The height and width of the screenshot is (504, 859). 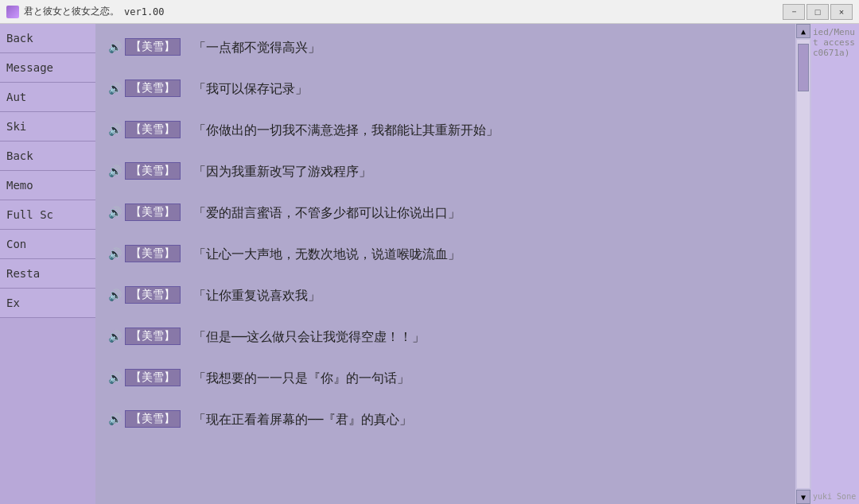 I want to click on close-button: ×, so click(x=842, y=12).